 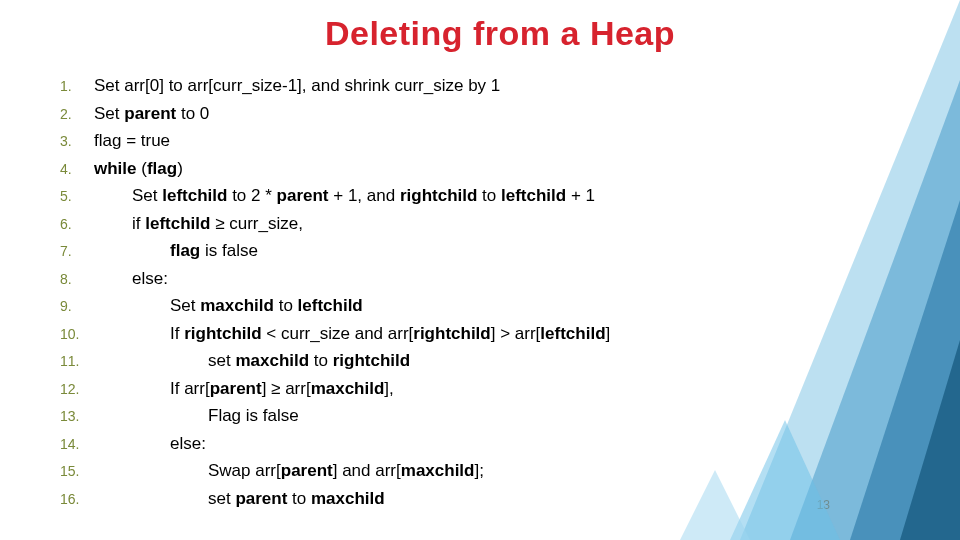 What do you see at coordinates (77, 224) in the screenshot?
I see `line-number: 6.` at bounding box center [77, 224].